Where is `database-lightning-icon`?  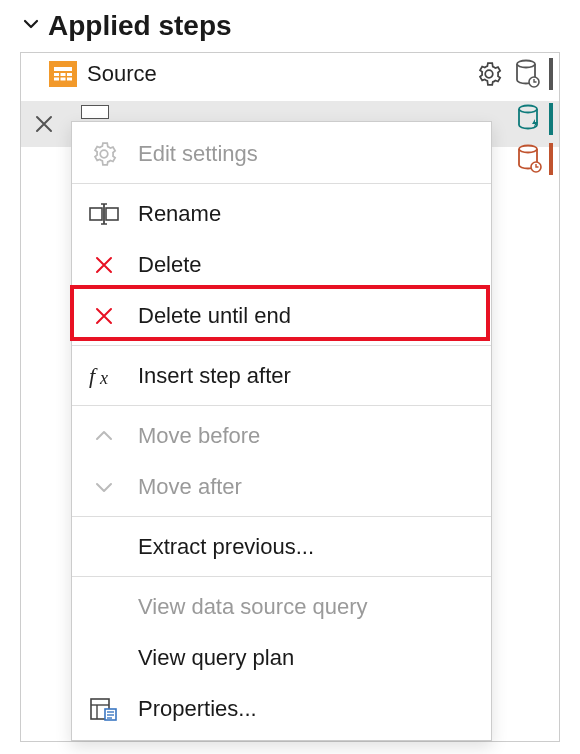
database-lightning-icon is located at coordinates (529, 119).